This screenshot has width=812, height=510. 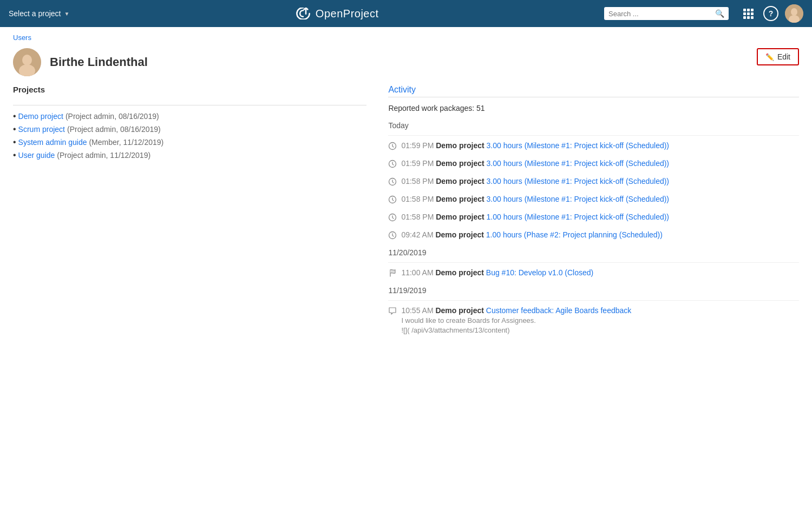 I want to click on list-item: System admin guide (Member, 11/12/2019), so click(x=189, y=142).